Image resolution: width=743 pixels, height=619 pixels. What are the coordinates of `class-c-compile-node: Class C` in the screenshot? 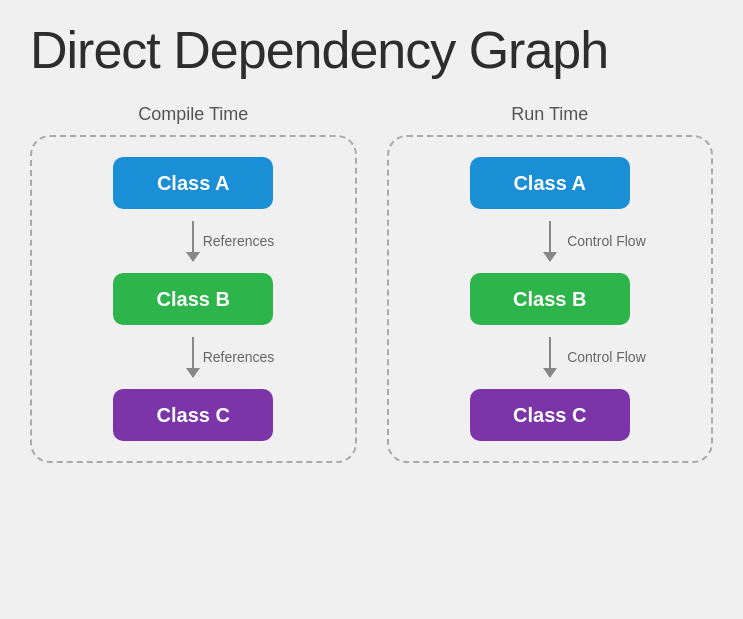 It's located at (193, 415).